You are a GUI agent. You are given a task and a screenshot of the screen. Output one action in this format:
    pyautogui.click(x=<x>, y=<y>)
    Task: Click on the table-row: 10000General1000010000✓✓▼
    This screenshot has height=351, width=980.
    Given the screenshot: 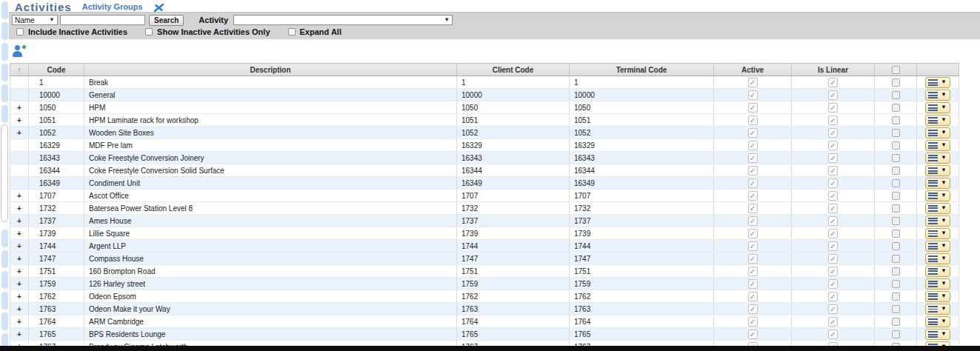 What is the action you would take?
    pyautogui.click(x=484, y=95)
    